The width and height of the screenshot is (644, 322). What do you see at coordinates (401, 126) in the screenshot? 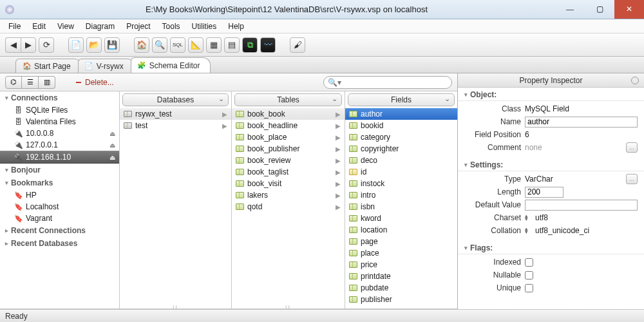
I see `field-row: bookid` at bounding box center [401, 126].